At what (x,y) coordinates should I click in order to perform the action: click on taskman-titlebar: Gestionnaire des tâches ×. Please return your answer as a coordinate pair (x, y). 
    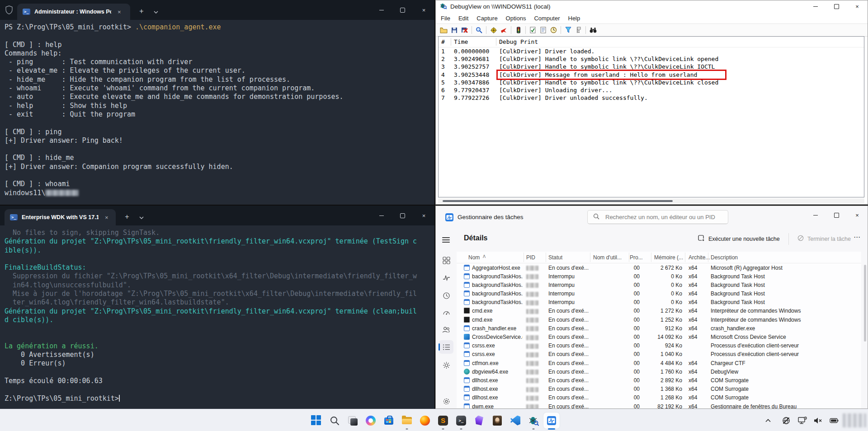
    Looking at the image, I should click on (652, 217).